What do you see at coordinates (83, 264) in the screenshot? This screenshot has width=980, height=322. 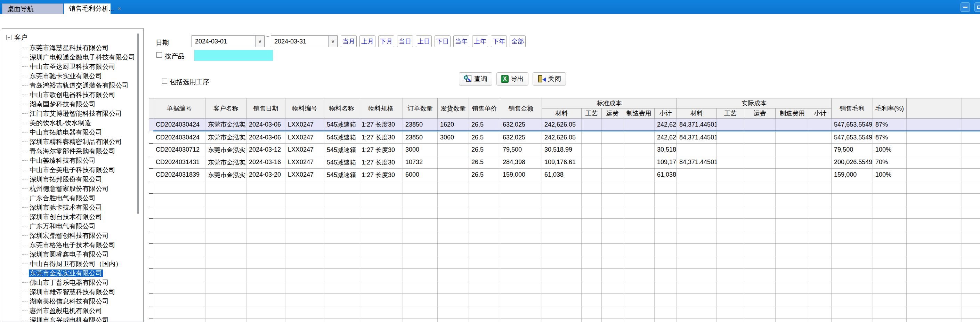 I see `sidebar-item-customer: 中山百得厨卫有限公司（国内）` at bounding box center [83, 264].